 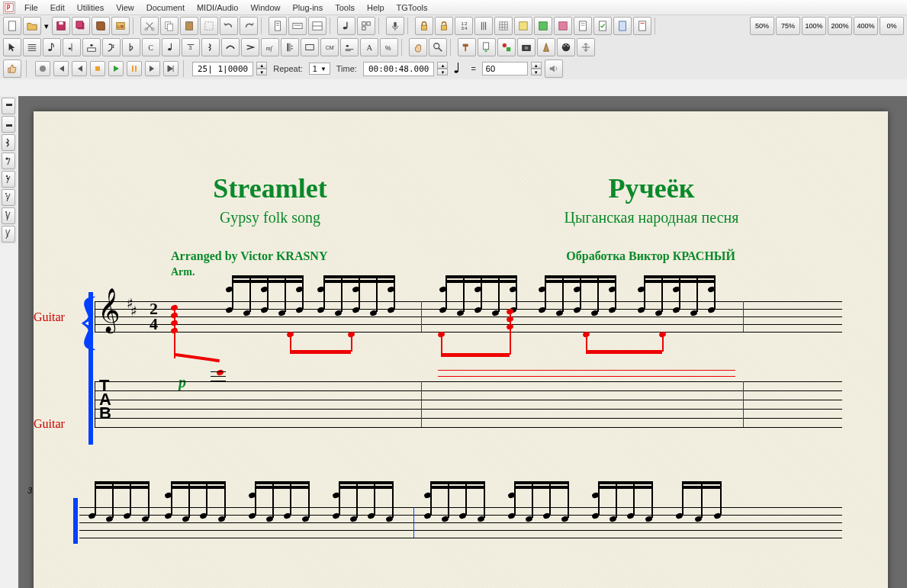 I want to click on menu-tgtools: TGTools, so click(x=412, y=8).